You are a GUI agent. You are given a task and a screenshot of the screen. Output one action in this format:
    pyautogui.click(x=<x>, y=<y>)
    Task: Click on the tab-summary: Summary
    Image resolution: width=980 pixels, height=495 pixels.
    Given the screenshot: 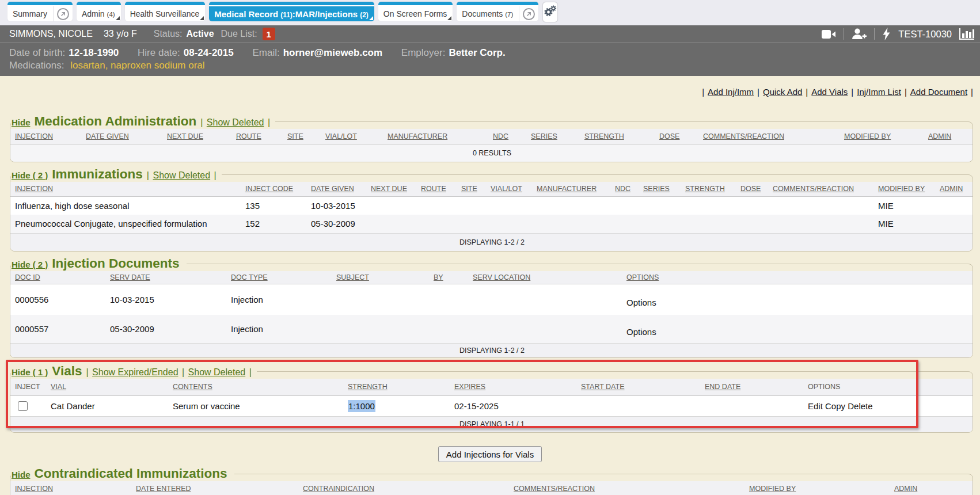 What is the action you would take?
    pyautogui.click(x=40, y=12)
    